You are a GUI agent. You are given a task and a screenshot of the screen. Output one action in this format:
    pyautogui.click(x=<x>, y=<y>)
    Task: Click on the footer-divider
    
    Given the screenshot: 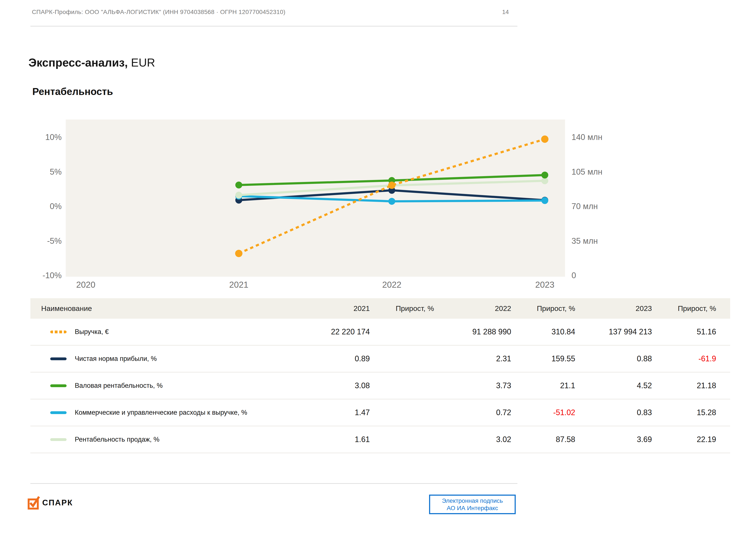 What is the action you would take?
    pyautogui.click(x=274, y=484)
    